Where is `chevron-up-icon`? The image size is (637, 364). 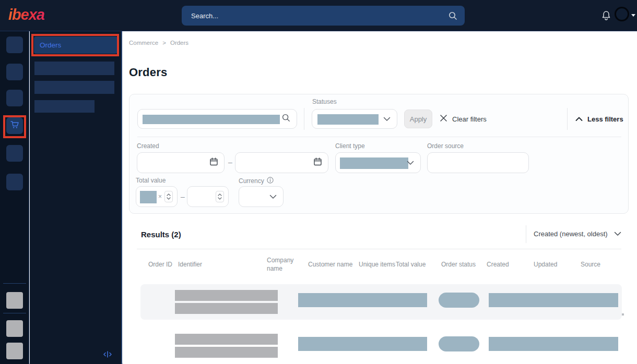
chevron-up-icon is located at coordinates (579, 119).